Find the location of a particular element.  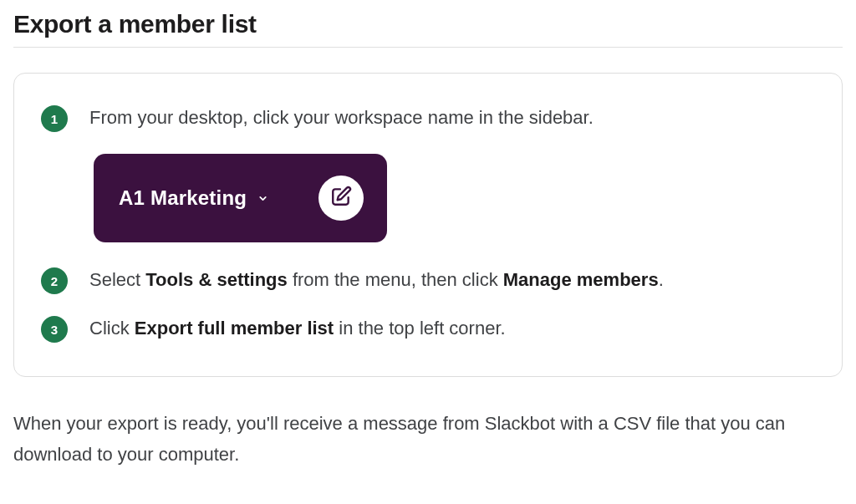

compose-button is located at coordinates (341, 198).